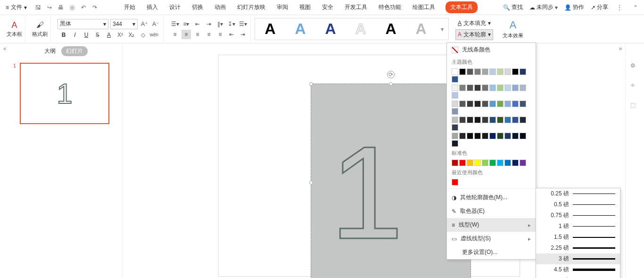 The height and width of the screenshot is (278, 644). What do you see at coordinates (574, 8) in the screenshot?
I see `collab-button: 👤 协作` at bounding box center [574, 8].